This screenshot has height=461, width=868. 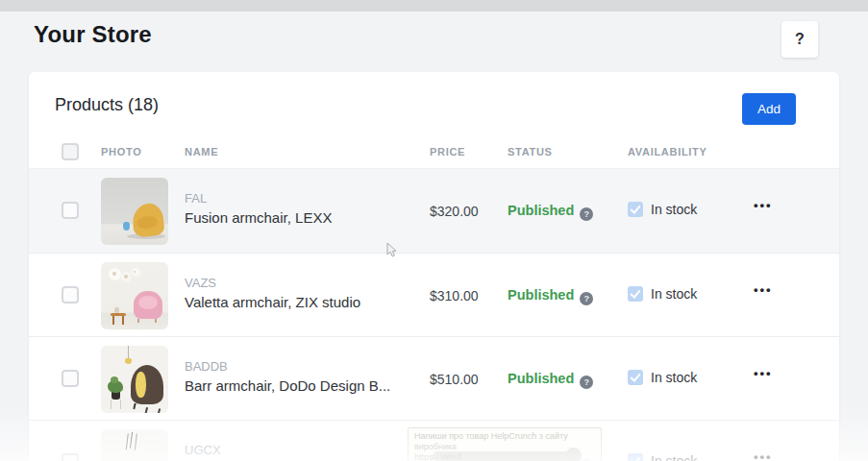 What do you see at coordinates (203, 451) in the screenshot?
I see `product-name-cell: UGCX` at bounding box center [203, 451].